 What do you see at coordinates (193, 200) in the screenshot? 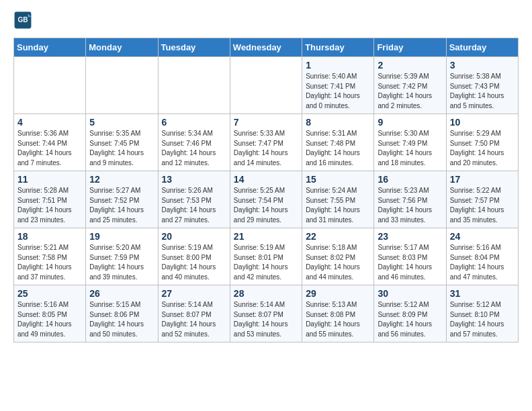
I see `calendar-cell: 13Sunrise: 5:26 AMSunset: 7:53 PMDayligh…` at bounding box center [193, 200].